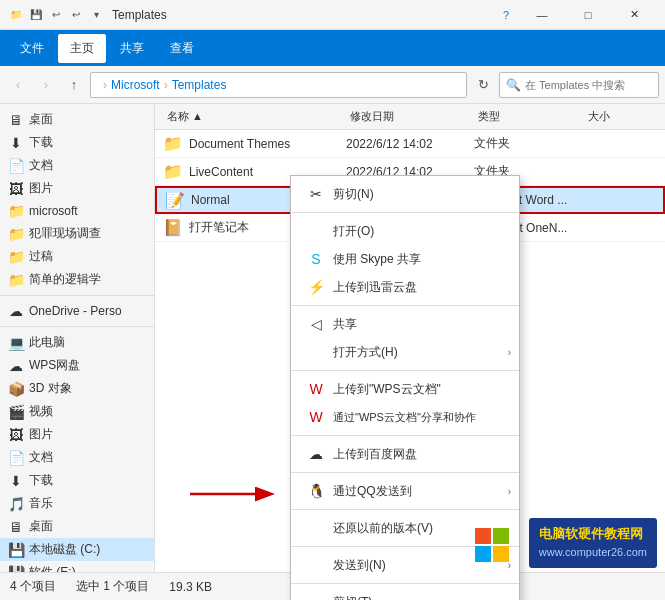  What do you see at coordinates (41, 458) in the screenshot?
I see `sidebar-label-doc2: 文档` at bounding box center [41, 458].